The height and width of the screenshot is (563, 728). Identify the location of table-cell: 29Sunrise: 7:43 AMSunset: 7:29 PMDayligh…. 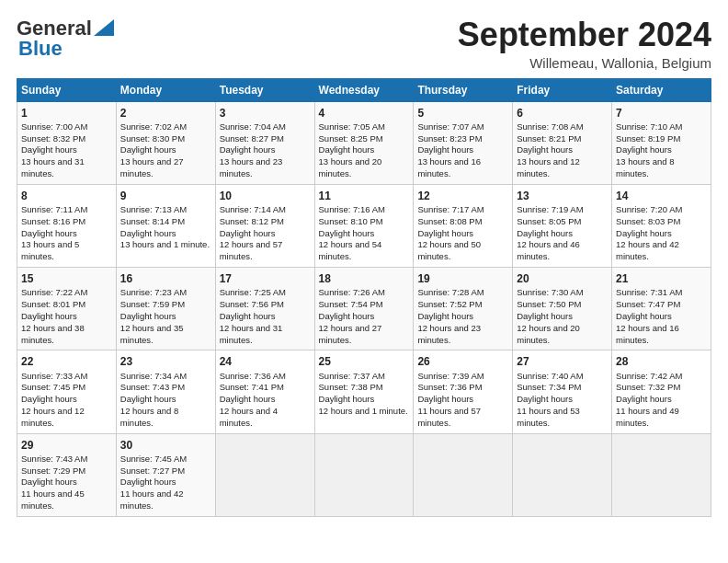
(67, 475).